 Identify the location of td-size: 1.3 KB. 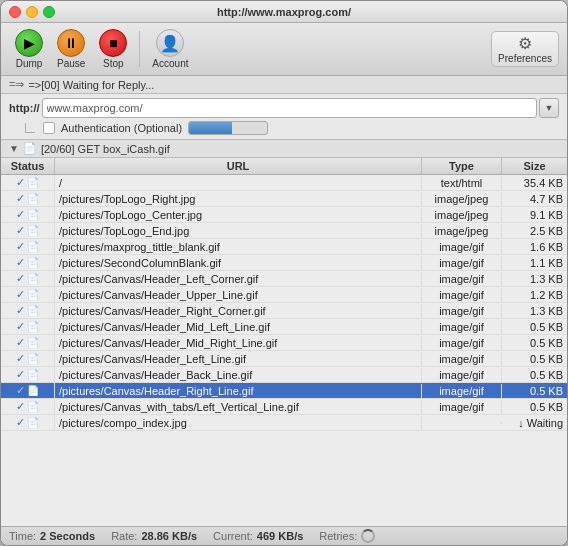
(534, 311).